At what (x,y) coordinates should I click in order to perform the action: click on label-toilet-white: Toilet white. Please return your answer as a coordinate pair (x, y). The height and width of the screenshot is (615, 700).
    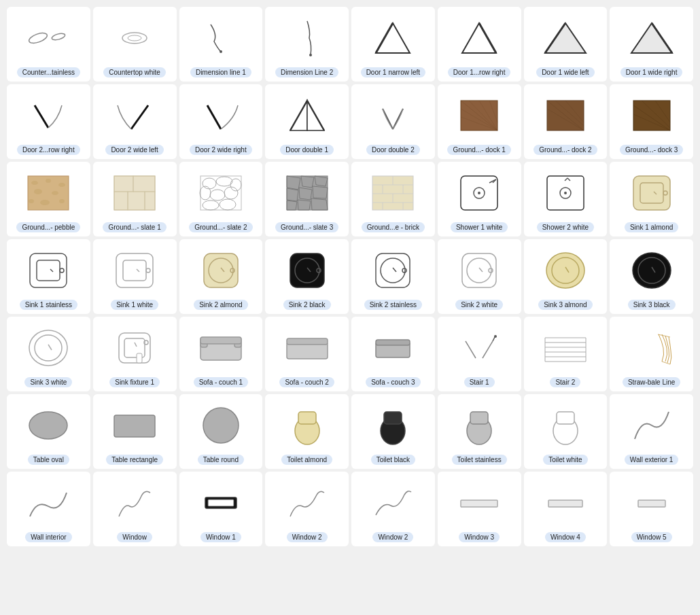
    Looking at the image, I should click on (565, 459).